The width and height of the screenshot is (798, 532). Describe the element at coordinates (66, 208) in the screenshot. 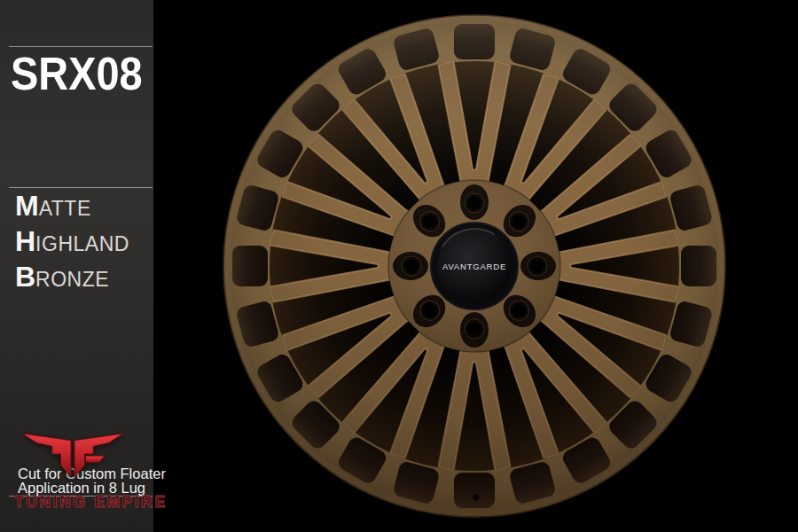

I see `finish-rest: ATTE` at that location.